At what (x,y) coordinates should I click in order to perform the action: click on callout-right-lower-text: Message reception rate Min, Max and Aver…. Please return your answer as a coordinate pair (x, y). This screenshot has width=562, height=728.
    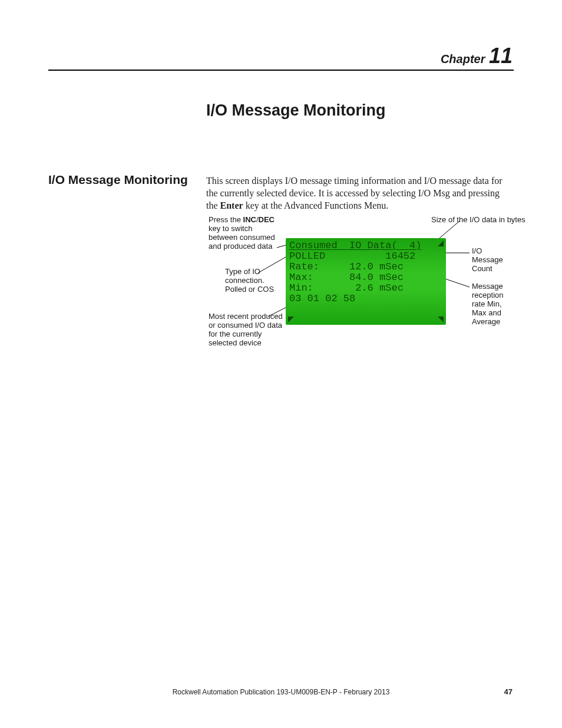
    Looking at the image, I should click on (488, 304).